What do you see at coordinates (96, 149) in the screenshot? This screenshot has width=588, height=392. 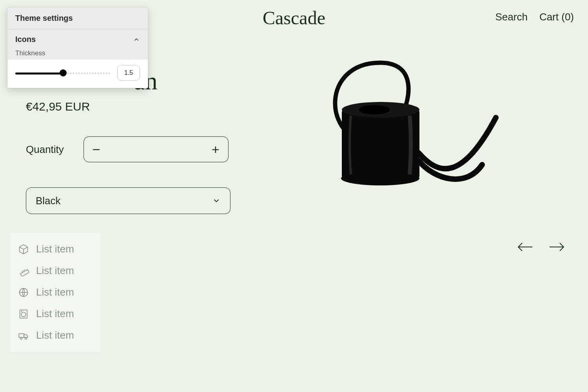 I see `quantity-decrease-button: −` at bounding box center [96, 149].